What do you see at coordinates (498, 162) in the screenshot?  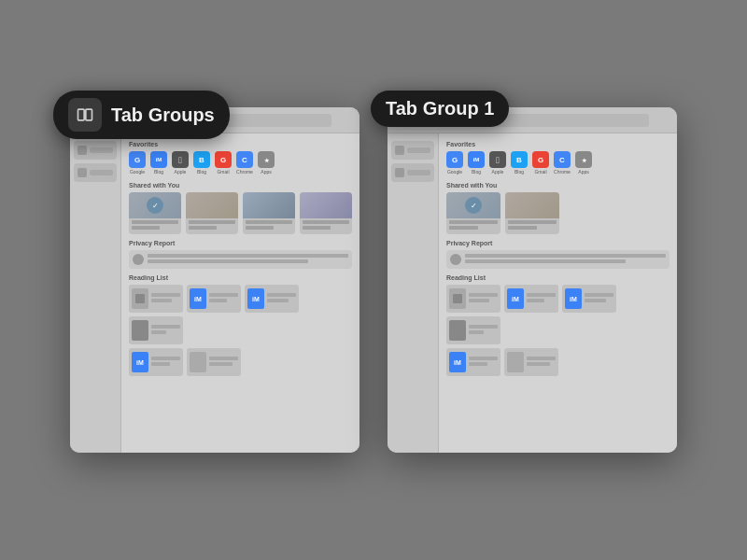 I see `right-fav-apple:  Apple` at bounding box center [498, 162].